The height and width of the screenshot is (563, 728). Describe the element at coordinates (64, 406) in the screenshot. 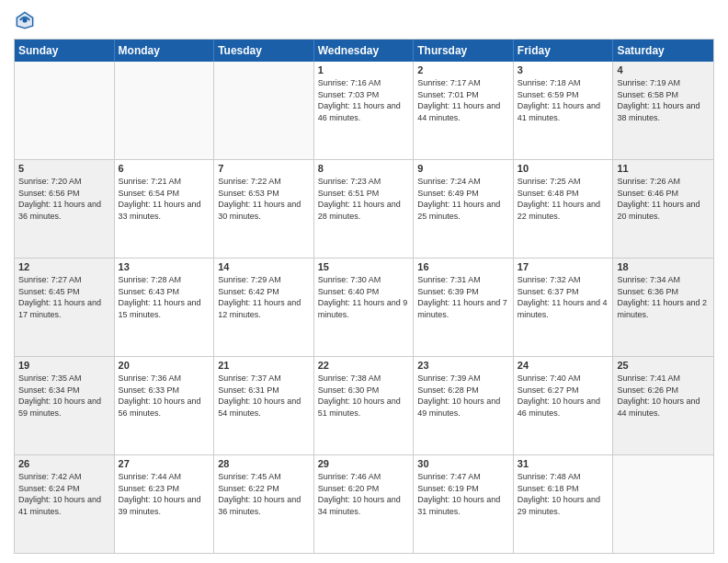

I see `calendar-cell: 19Sunrise: 7:35 AM Sunset: 6:34 PM Dayli…` at that location.